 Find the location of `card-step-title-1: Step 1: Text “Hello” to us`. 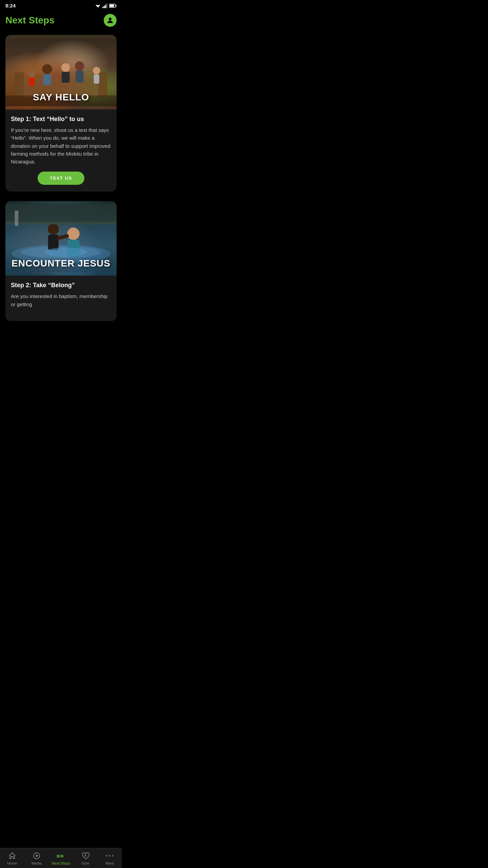

card-step-title-1: Step 1: Text “Hello” to us is located at coordinates (61, 119).